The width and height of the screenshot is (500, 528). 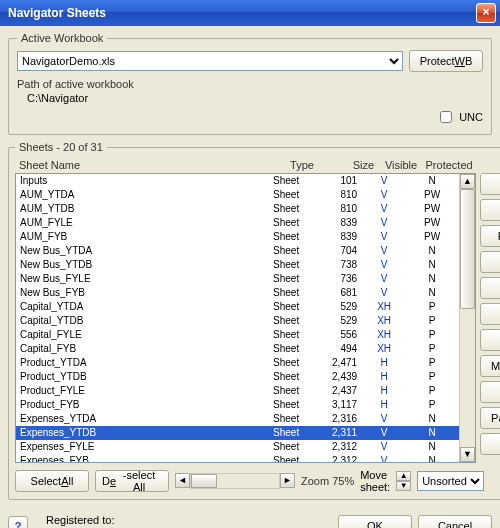 What do you see at coordinates (238, 223) in the screenshot?
I see `table-row: AUM_FYLESheet839VPW` at bounding box center [238, 223].